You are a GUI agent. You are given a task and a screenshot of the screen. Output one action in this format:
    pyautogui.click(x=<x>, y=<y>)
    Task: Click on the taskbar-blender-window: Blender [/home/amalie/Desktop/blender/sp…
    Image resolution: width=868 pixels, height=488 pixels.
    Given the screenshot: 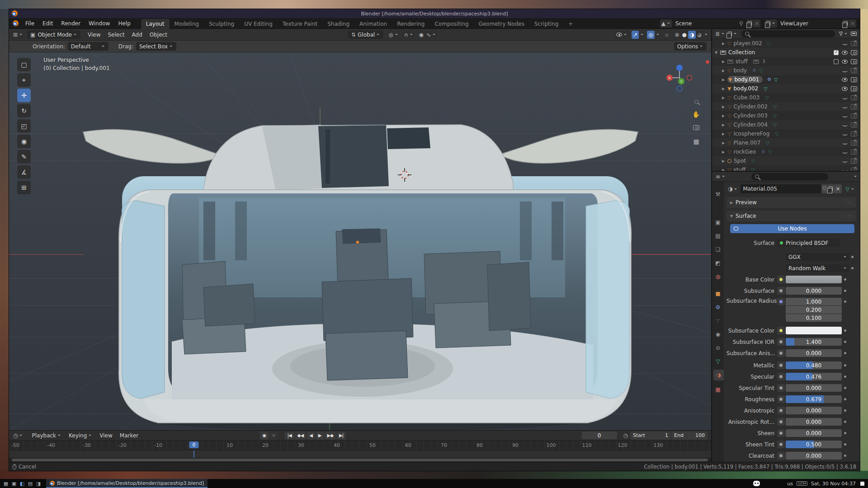 What is the action you would take?
    pyautogui.click(x=127, y=483)
    